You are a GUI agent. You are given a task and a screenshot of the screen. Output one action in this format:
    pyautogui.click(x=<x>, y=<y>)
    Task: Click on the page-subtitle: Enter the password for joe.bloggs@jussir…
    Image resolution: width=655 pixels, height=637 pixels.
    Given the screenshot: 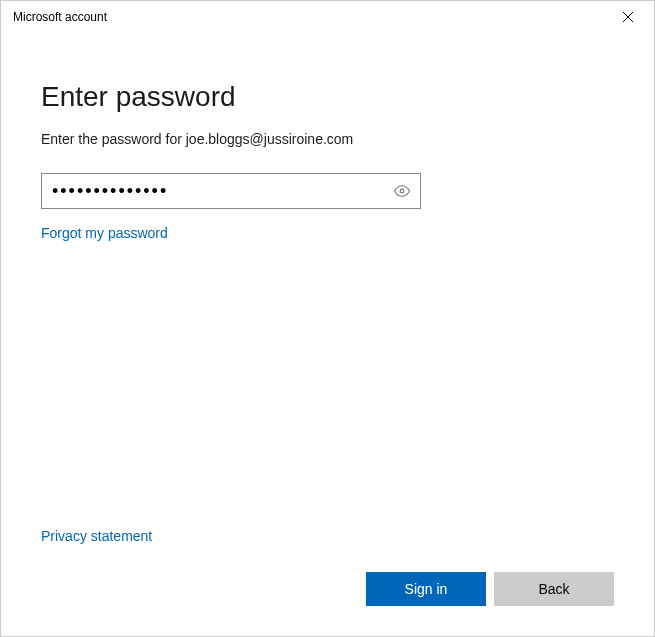 What is the action you would take?
    pyautogui.click(x=328, y=139)
    